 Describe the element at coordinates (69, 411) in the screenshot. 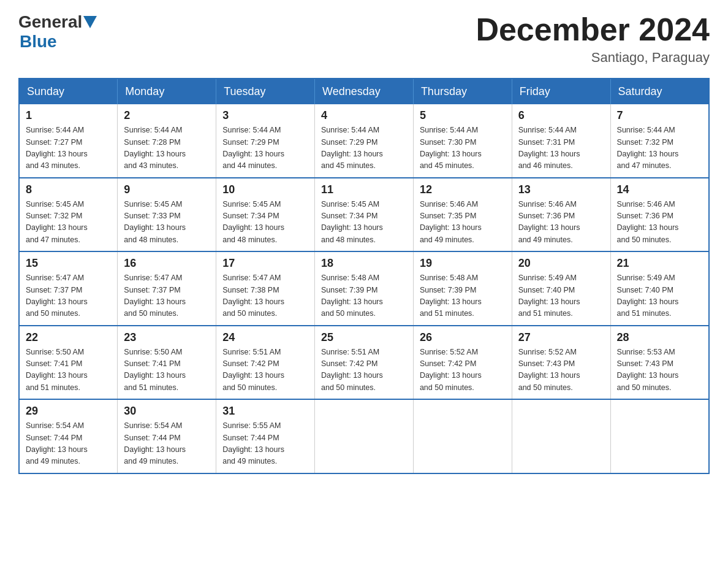

I see `day-number: 29` at that location.